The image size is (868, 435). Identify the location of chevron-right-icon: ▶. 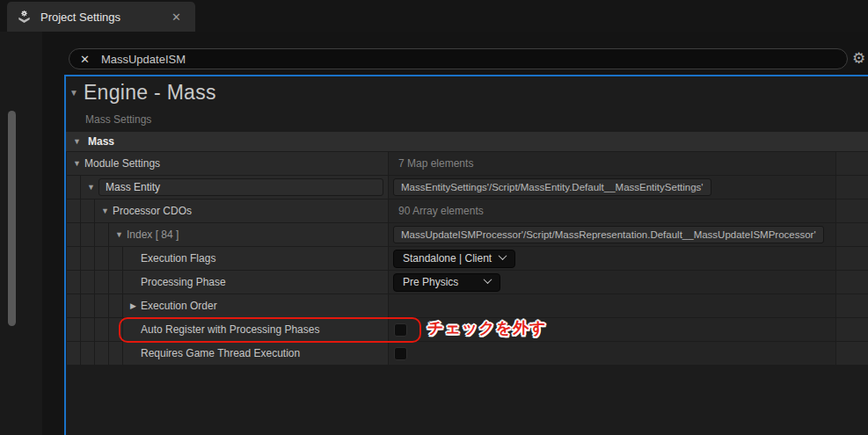
(134, 306).